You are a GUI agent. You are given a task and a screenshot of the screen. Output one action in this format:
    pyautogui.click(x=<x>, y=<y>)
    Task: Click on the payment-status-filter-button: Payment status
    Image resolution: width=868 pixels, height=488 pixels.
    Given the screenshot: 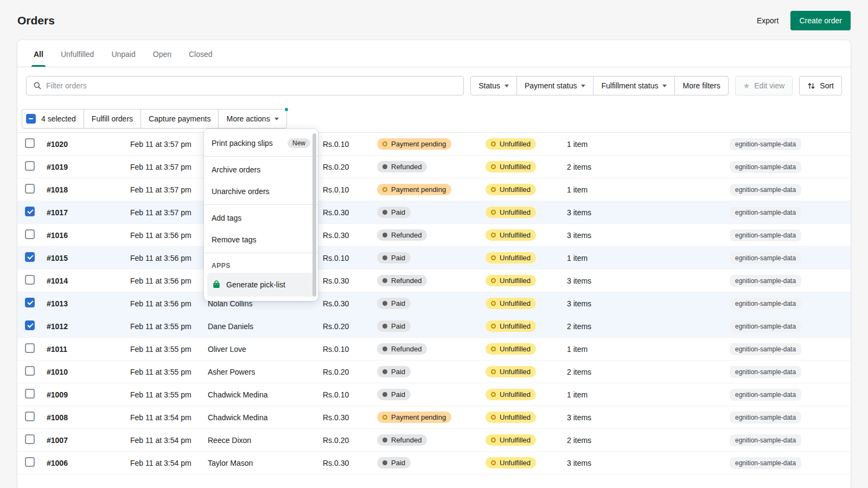 What is the action you would take?
    pyautogui.click(x=556, y=86)
    